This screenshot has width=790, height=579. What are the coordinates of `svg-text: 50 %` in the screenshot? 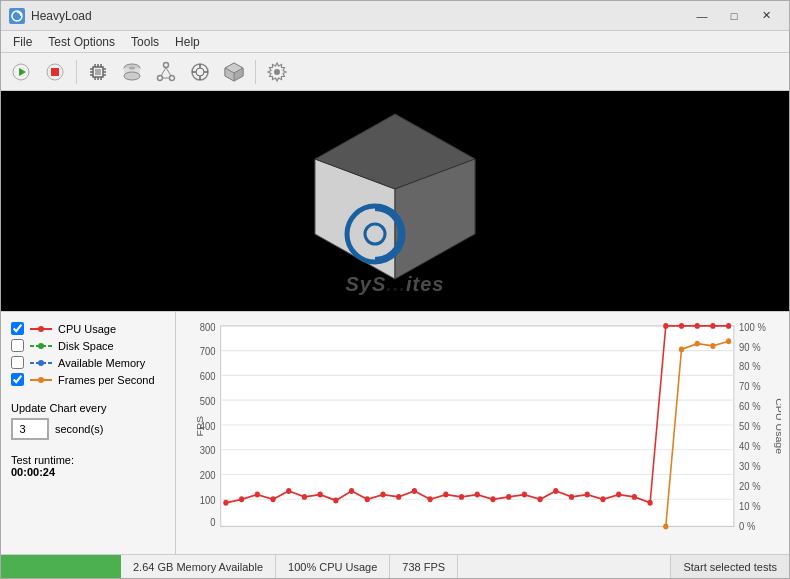 It's located at (750, 426).